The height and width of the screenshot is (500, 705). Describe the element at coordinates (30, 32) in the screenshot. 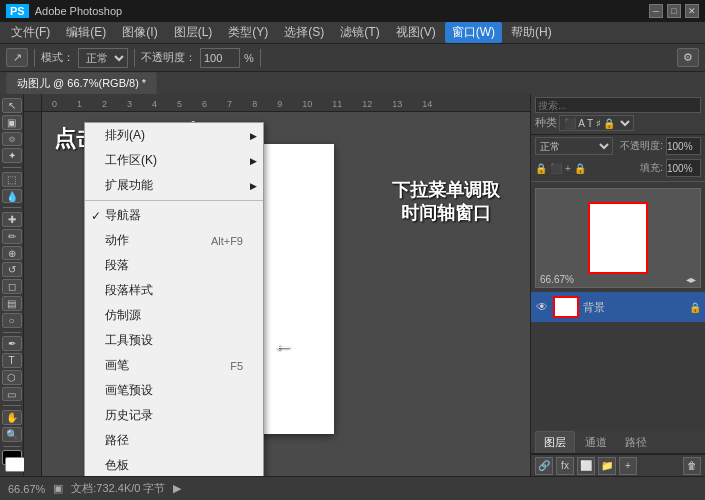

I see `menu-file: 文件(F)` at that location.